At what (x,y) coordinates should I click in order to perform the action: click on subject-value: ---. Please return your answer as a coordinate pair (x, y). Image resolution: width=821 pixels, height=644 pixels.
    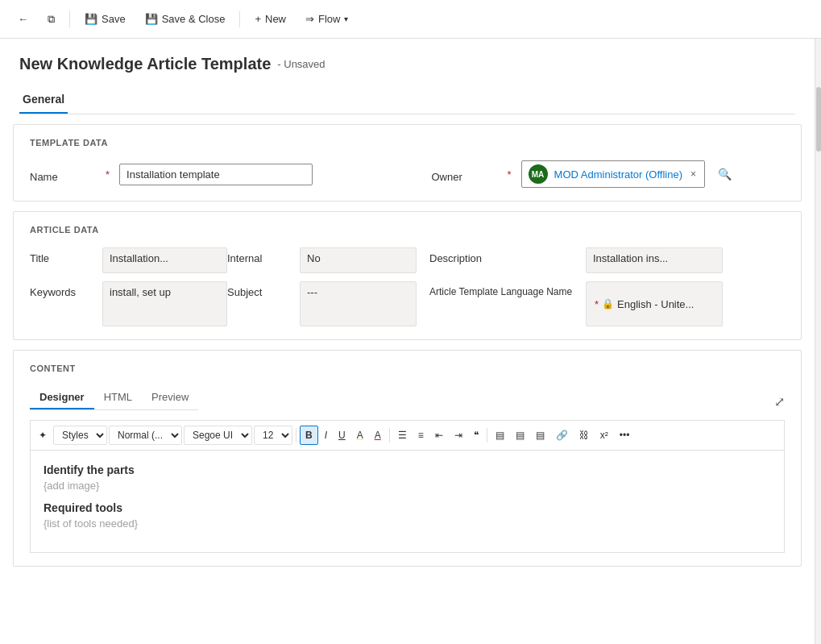
    Looking at the image, I should click on (358, 304).